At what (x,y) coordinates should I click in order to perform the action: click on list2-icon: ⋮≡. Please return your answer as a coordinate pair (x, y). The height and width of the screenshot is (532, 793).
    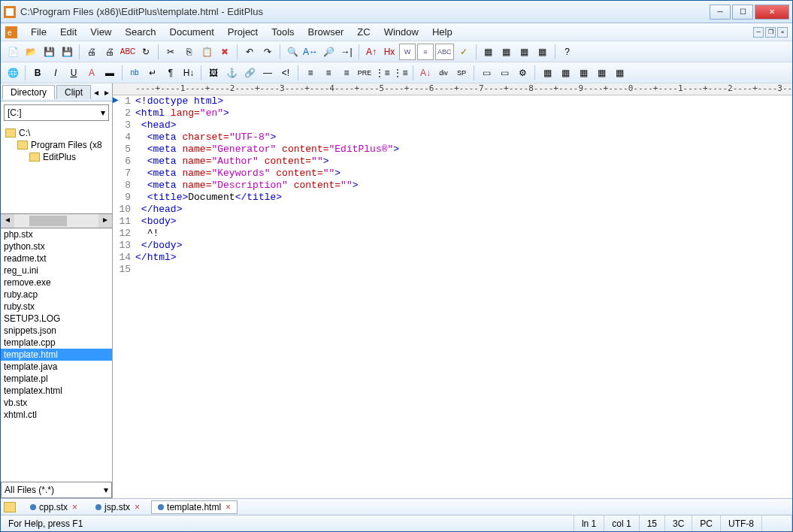
    Looking at the image, I should click on (401, 73).